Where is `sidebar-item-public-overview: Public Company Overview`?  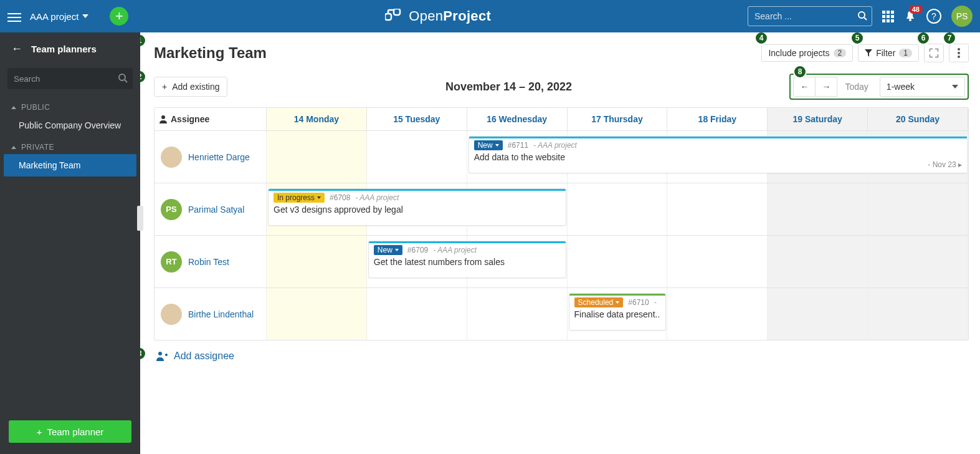 sidebar-item-public-overview: Public Company Overview is located at coordinates (70, 125).